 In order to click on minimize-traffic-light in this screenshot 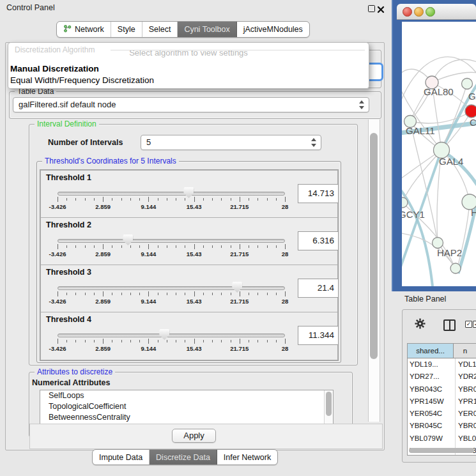, I will do `click(419, 12)`.